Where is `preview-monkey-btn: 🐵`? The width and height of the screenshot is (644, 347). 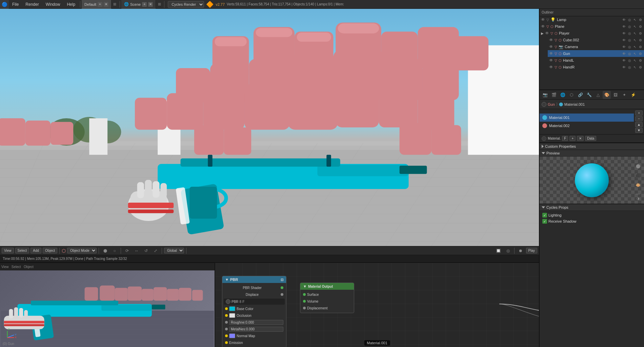 preview-monkey-btn: 🐵 is located at coordinates (638, 185).